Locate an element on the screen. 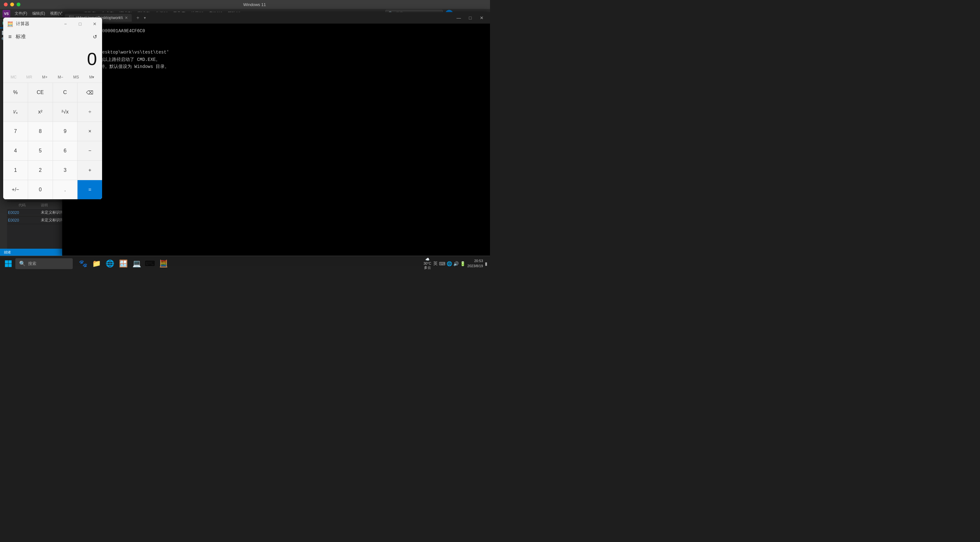 This screenshot has height=542, width=980. taskbar-network-icon: 🌐 is located at coordinates (449, 264).